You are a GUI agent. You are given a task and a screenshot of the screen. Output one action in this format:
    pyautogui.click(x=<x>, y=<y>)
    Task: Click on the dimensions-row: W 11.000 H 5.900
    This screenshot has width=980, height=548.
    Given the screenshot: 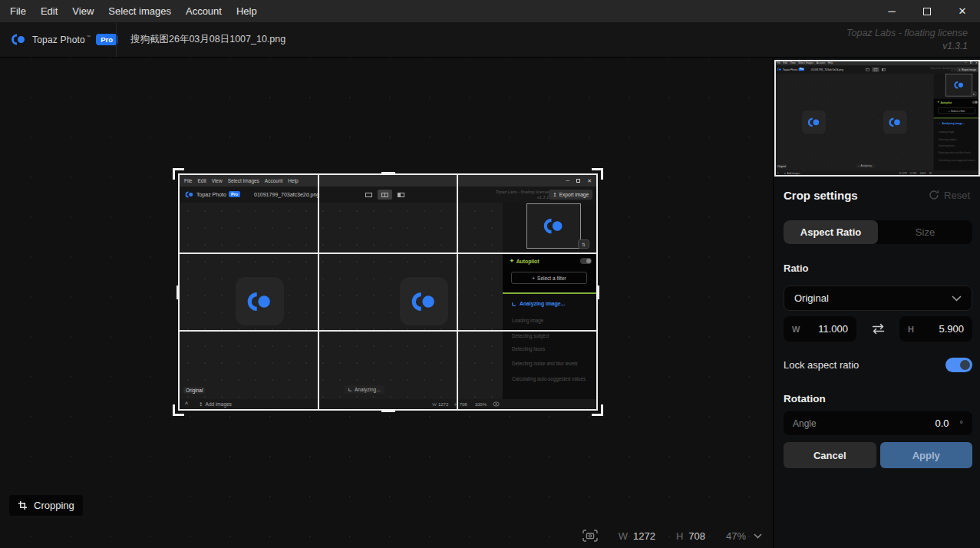 What is the action you would take?
    pyautogui.click(x=878, y=328)
    